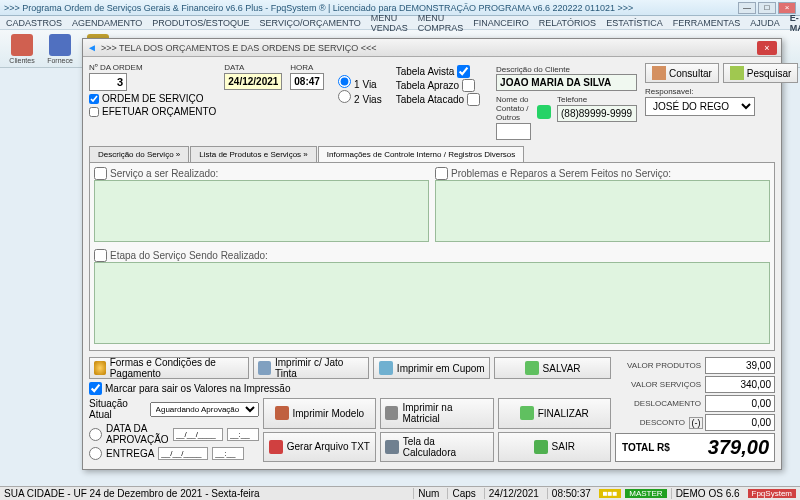  I want to click on radio-data-aprov, so click(96, 434).